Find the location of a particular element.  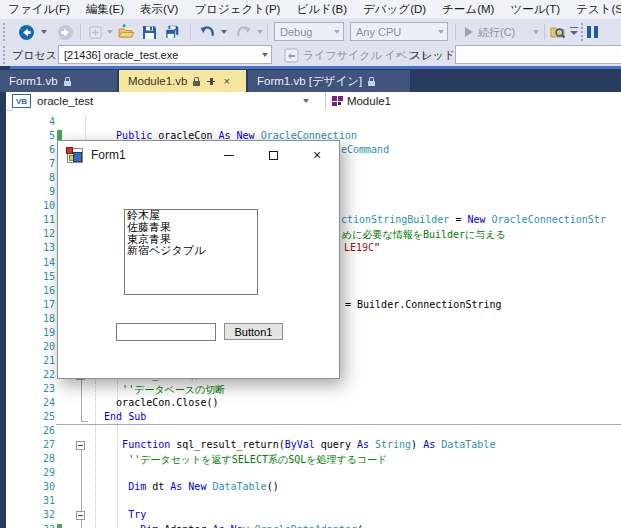

tab-label: Module1.vb is located at coordinates (158, 81).